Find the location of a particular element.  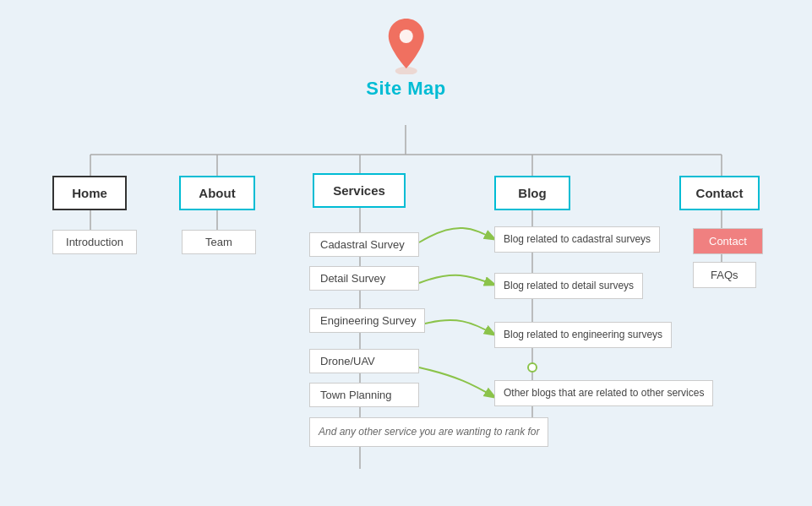

child-detail-survey: Detail Survey is located at coordinates (364, 279).